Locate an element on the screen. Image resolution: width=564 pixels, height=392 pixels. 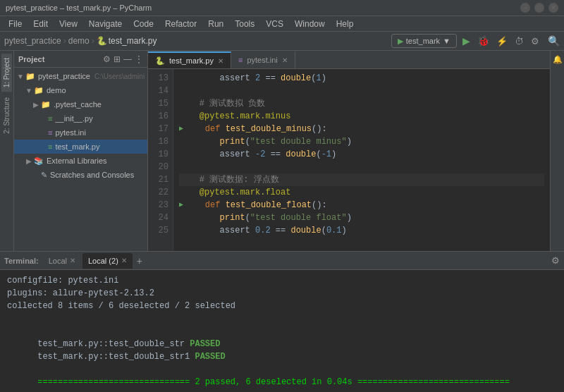
terminal-add-button: + is located at coordinates (140, 261).